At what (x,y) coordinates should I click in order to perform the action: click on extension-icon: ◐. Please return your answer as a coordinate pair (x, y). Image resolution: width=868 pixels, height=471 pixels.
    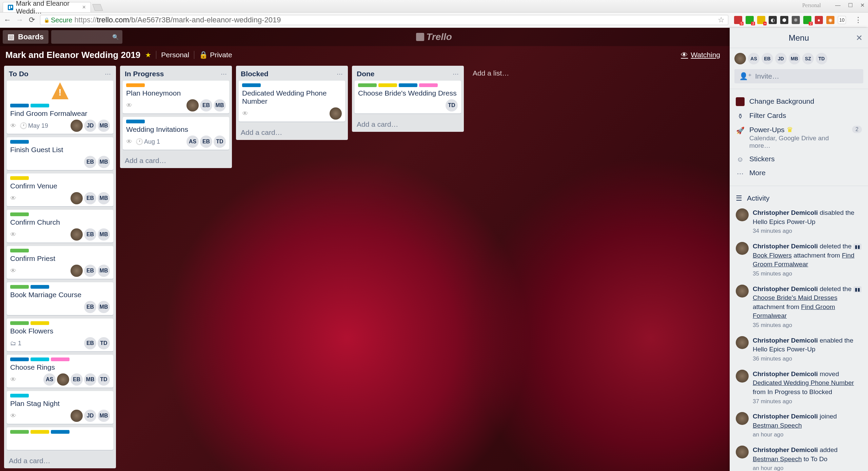
    Looking at the image, I should click on (773, 20).